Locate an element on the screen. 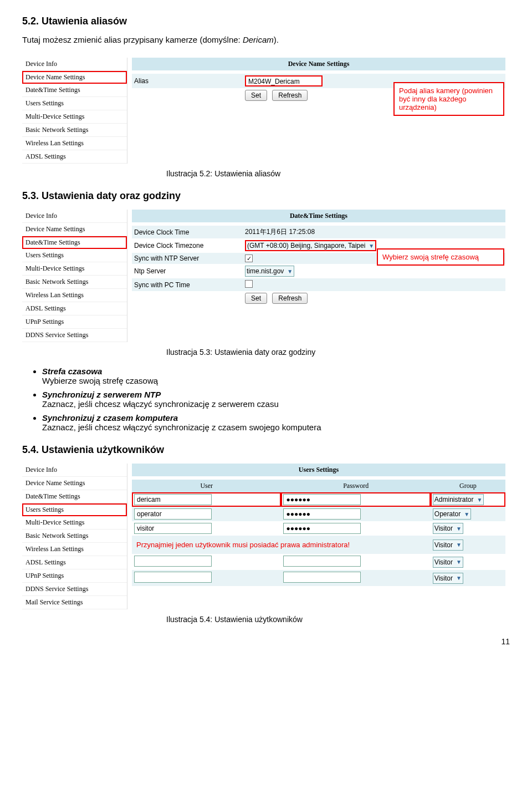 This screenshot has width=532, height=789. ntp-server-label: Ntp Server is located at coordinates (190, 271).